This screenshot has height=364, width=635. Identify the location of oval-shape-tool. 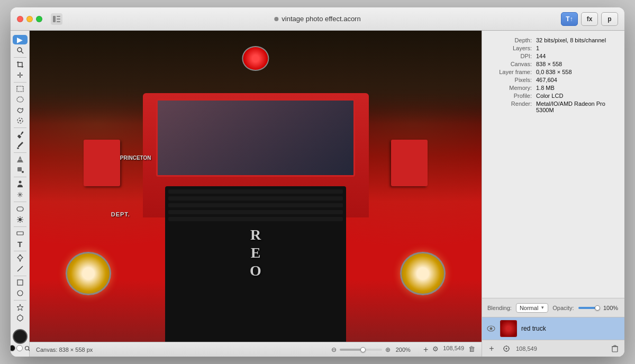
(20, 209).